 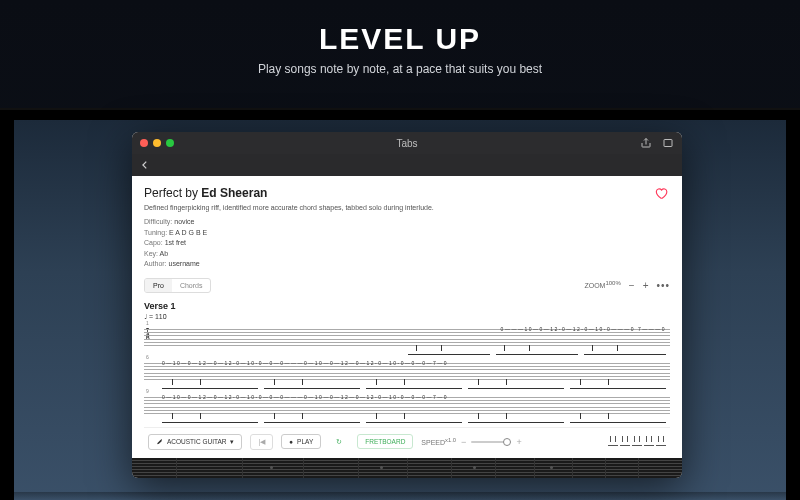 I want to click on speed-up-button: +, so click(x=518, y=442).